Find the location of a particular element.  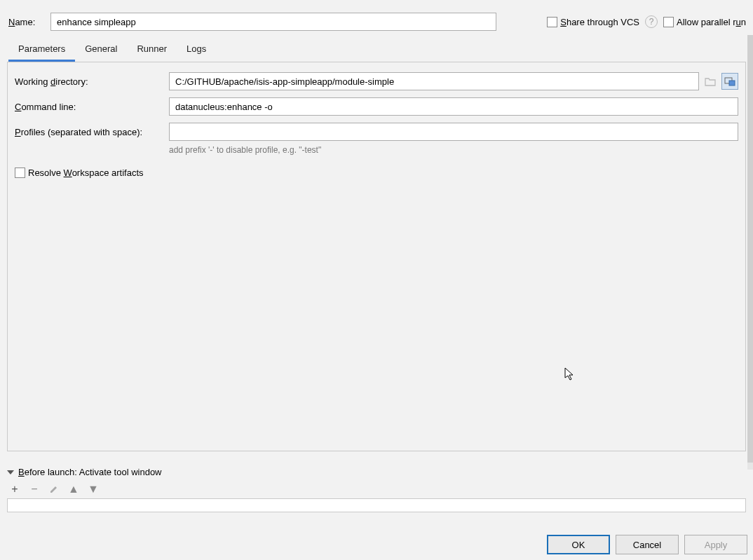

command-line-input is located at coordinates (454, 107).